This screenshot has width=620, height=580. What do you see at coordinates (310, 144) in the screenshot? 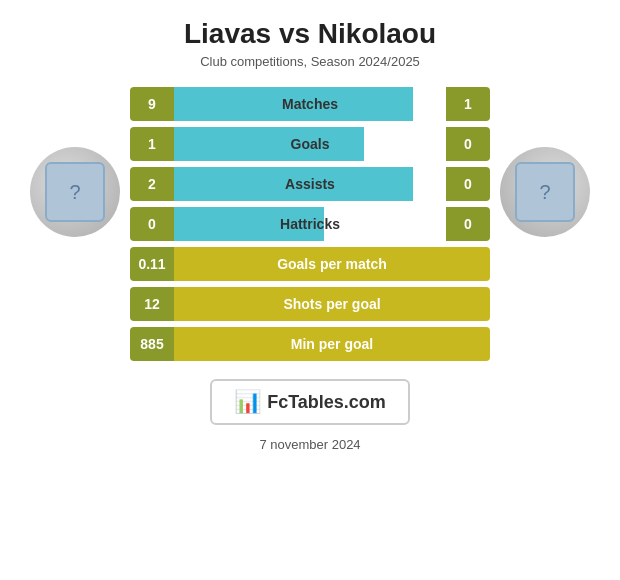
I see `stat-label-goals: Goals` at bounding box center [310, 144].